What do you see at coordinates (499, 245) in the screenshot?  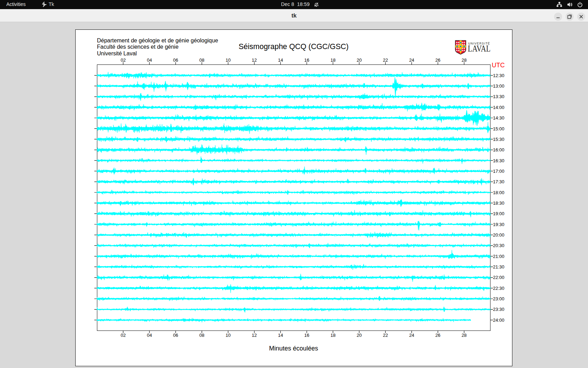 I see `svg-text: 20:30` at bounding box center [499, 245].